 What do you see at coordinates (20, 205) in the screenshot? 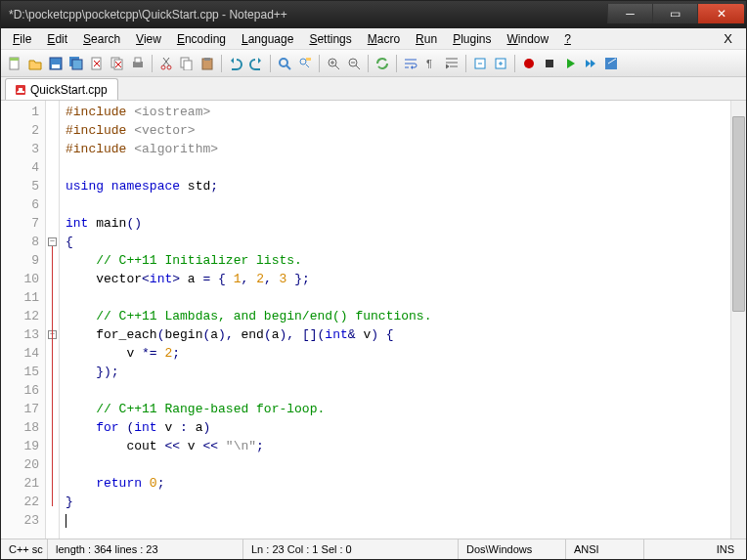
I see `line-number: 6` at bounding box center [20, 205].